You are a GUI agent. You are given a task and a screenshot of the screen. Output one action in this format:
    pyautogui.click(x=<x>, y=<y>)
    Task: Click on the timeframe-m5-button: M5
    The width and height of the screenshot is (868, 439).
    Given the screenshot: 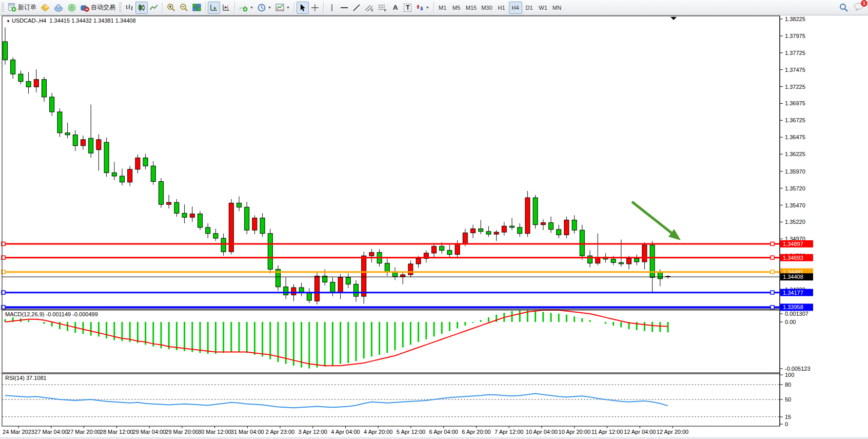 What is the action you would take?
    pyautogui.click(x=457, y=8)
    